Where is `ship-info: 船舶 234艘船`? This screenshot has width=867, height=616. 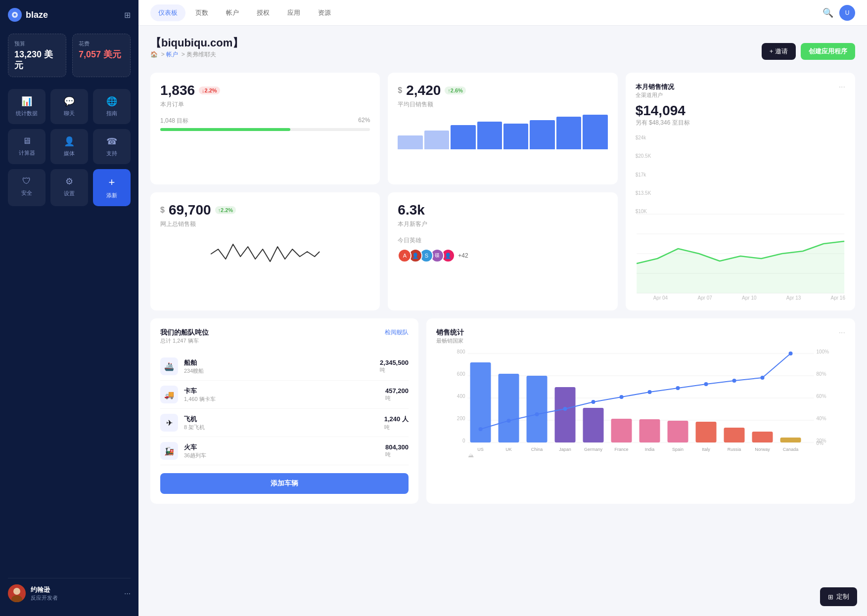 ship-info: 船舶 234艘船 is located at coordinates (279, 367).